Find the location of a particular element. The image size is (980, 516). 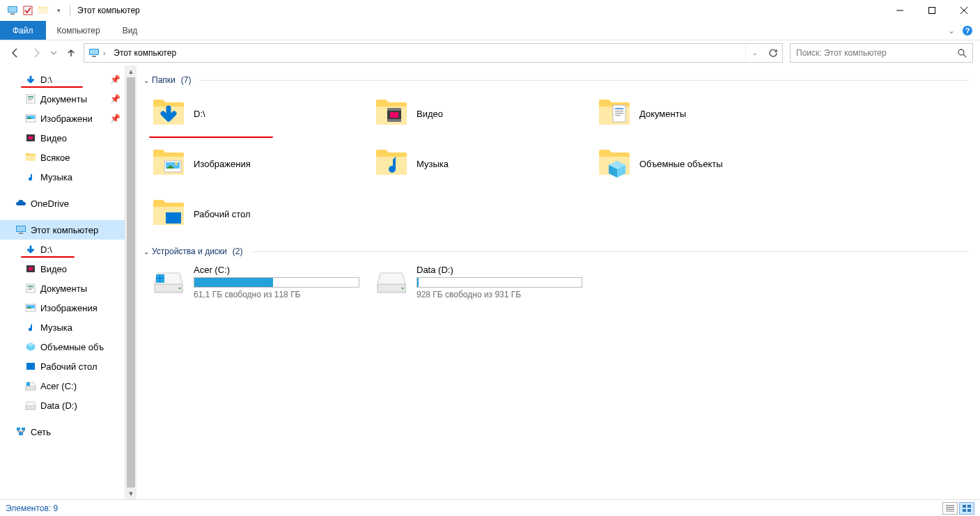

ribbon-collapse-icon: ⌄ is located at coordinates (951, 31).